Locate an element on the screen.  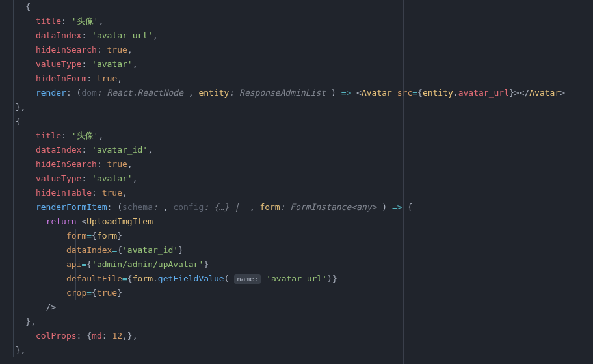
code-line: hideInTable: true, is located at coordinates (66, 192).